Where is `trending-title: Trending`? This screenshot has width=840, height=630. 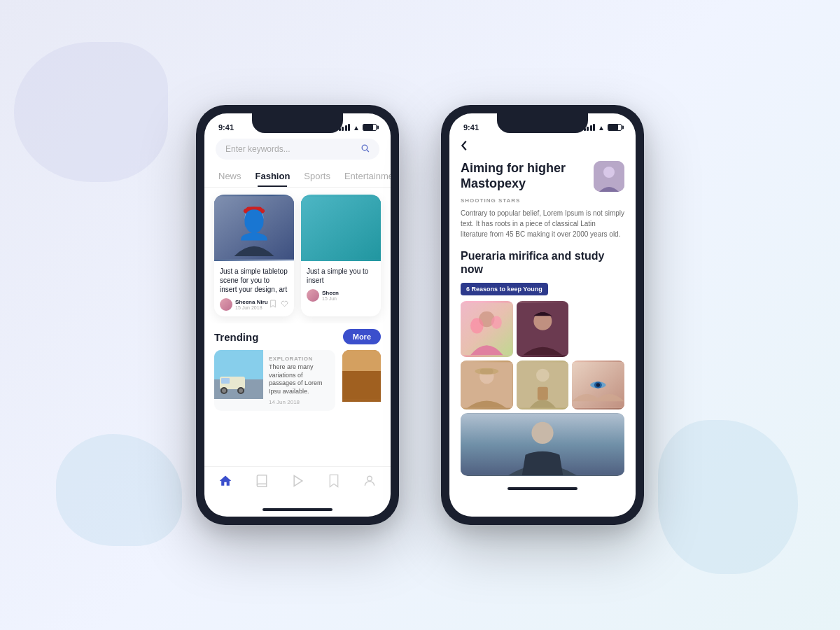 trending-title: Trending is located at coordinates (237, 337).